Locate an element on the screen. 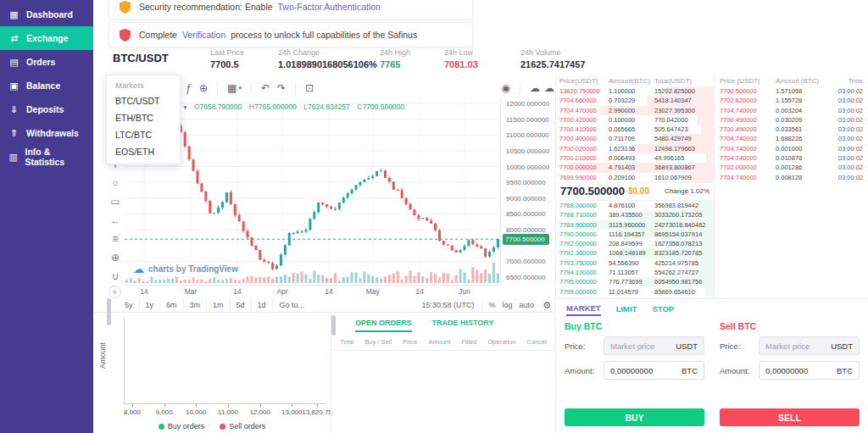 The image size is (868, 433). tab-market: MARKET is located at coordinates (583, 310).